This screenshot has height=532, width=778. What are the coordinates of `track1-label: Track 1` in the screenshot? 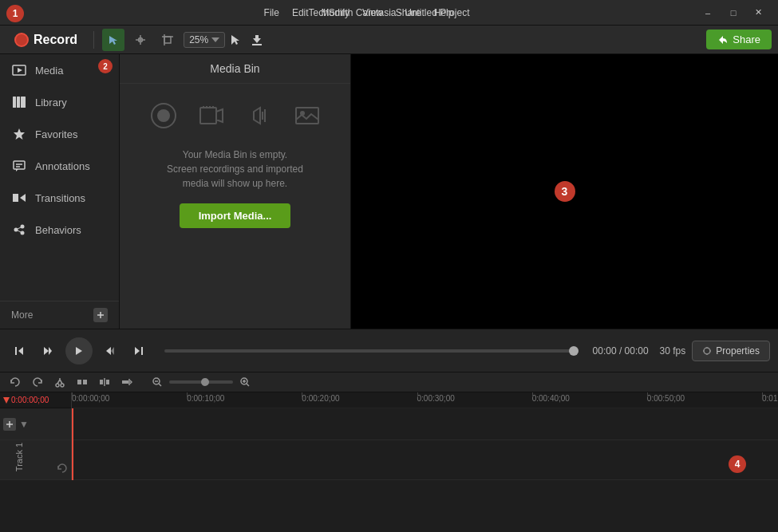 It's located at (19, 457).